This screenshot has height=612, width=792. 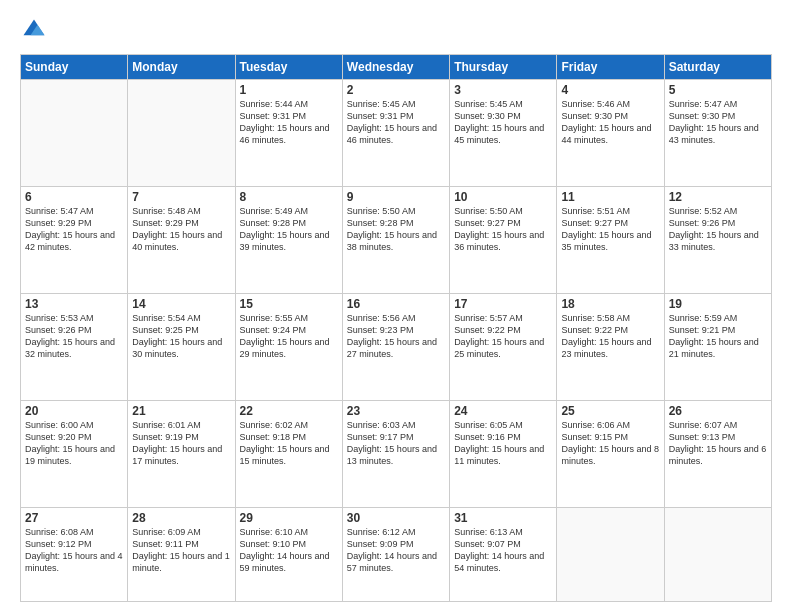 What do you see at coordinates (74, 304) in the screenshot?
I see `day-number: 13` at bounding box center [74, 304].